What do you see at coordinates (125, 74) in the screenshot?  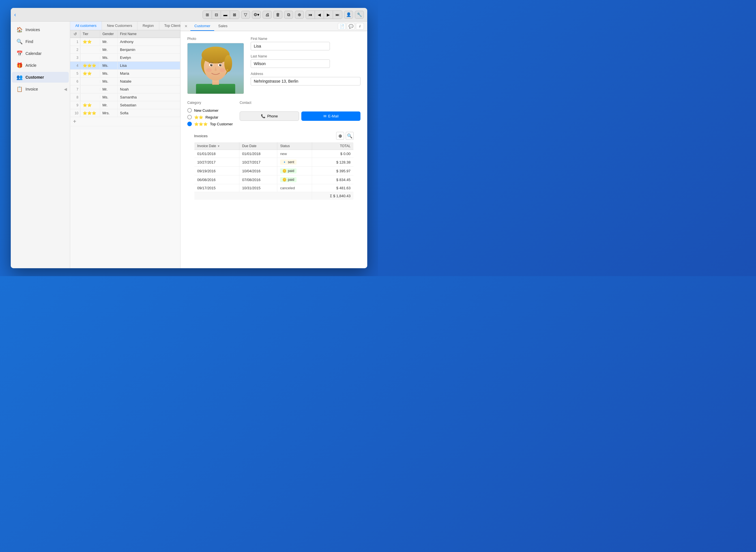 I see `table-row: 5 ⭐⭐ Ms. Maria` at bounding box center [125, 74].